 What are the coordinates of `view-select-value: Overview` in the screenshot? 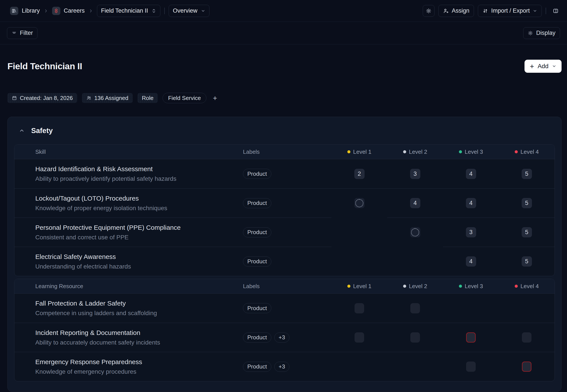 It's located at (185, 11).